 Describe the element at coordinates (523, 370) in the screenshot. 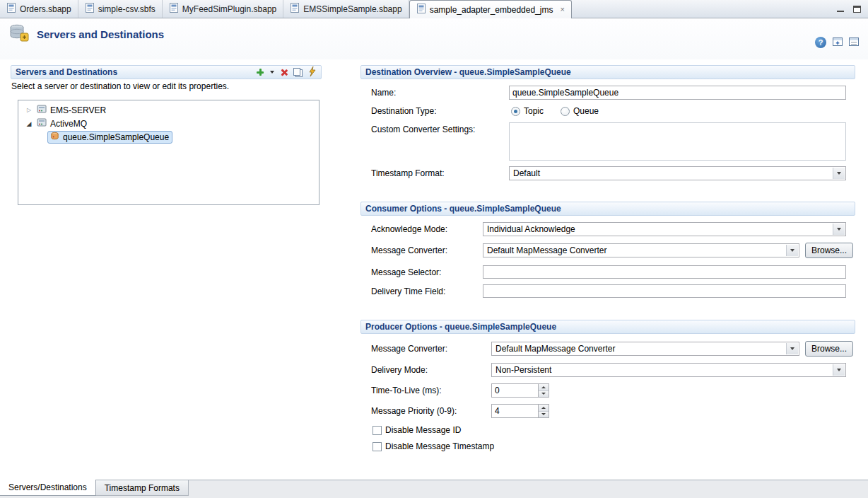

I see `delivery-mode-value: Non-Persistent` at that location.